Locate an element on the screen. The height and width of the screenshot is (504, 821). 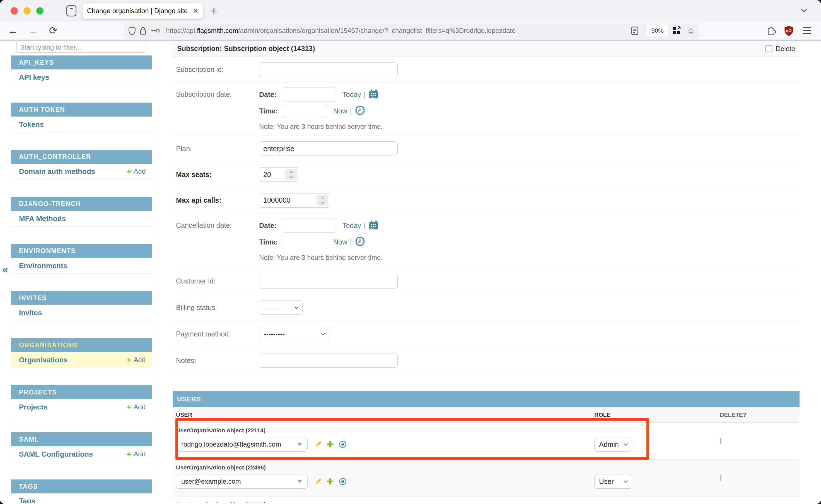
subscription-time-input is located at coordinates (304, 111).